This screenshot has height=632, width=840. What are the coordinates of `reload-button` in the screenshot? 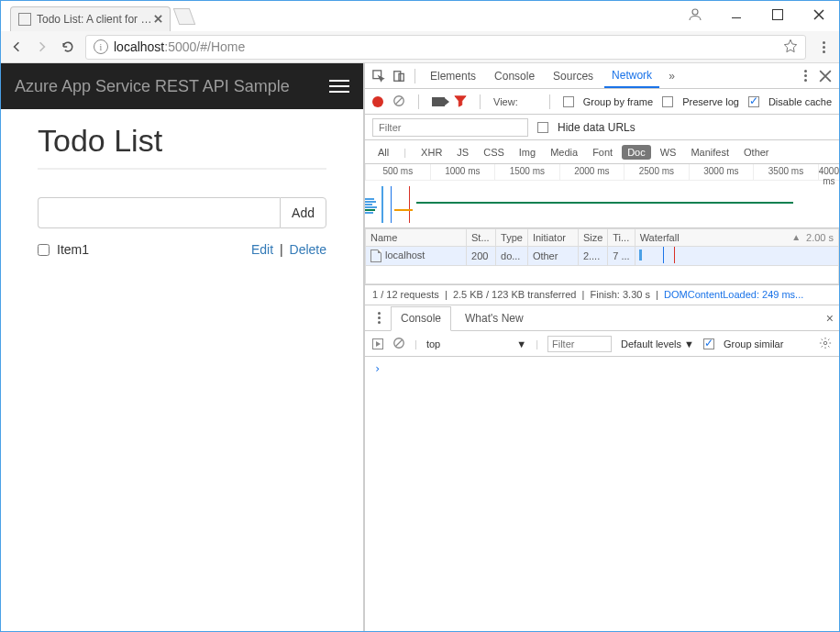 It's located at (68, 47).